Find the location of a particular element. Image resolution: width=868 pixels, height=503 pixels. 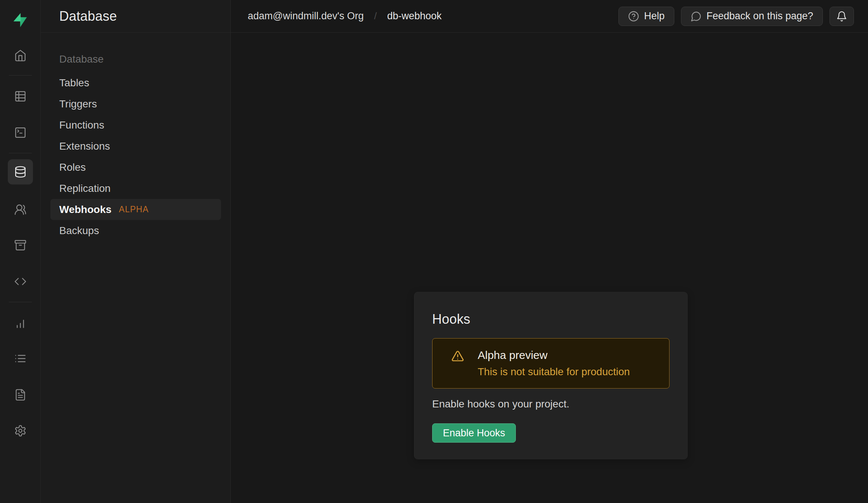

help-button: Help is located at coordinates (647, 16).